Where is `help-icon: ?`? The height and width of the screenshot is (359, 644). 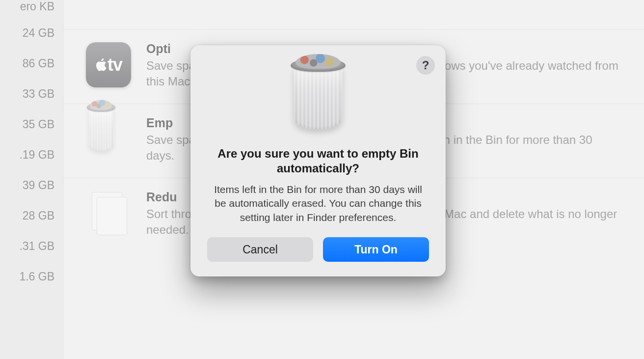
help-icon: ? is located at coordinates (426, 65).